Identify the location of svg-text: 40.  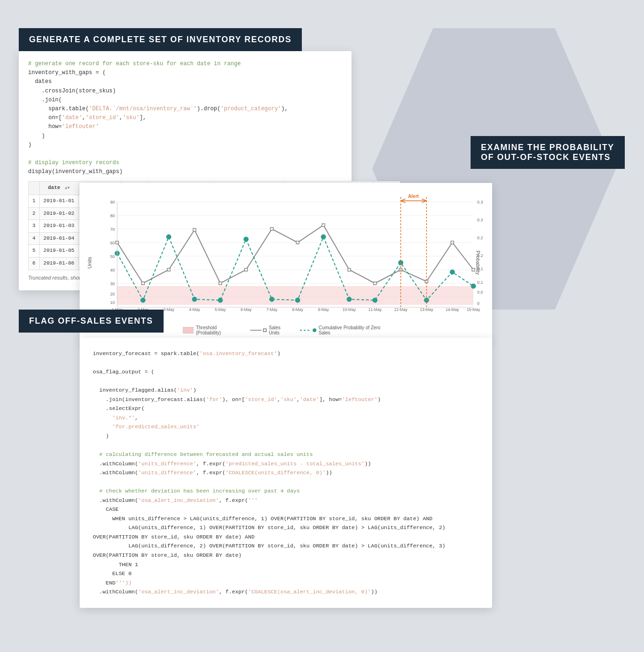
(112, 270).